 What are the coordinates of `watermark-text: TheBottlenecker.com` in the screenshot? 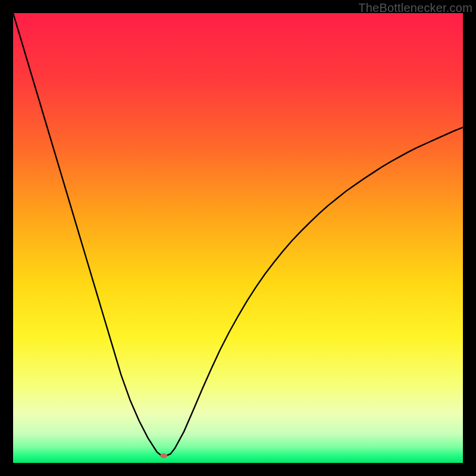 It's located at (415, 8).